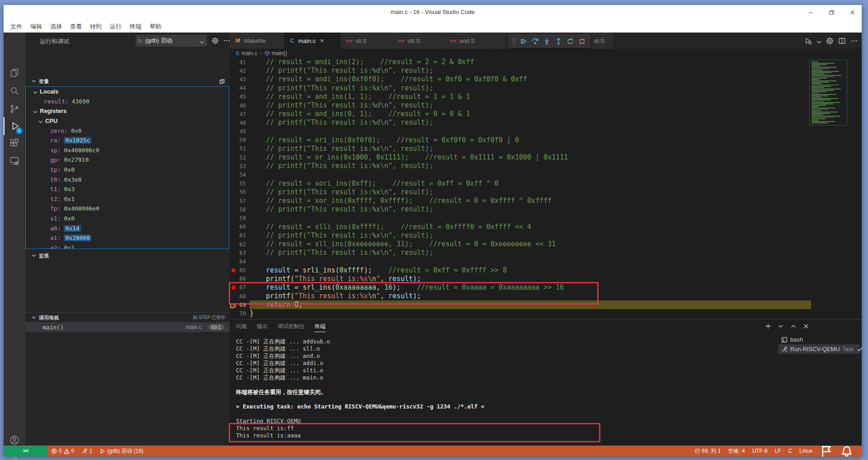 The image size is (868, 460). What do you see at coordinates (819, 349) in the screenshot?
I see `terminal-list-item-Run RISCV-QEMU: Run RISCV-QEMUTask` at bounding box center [819, 349].